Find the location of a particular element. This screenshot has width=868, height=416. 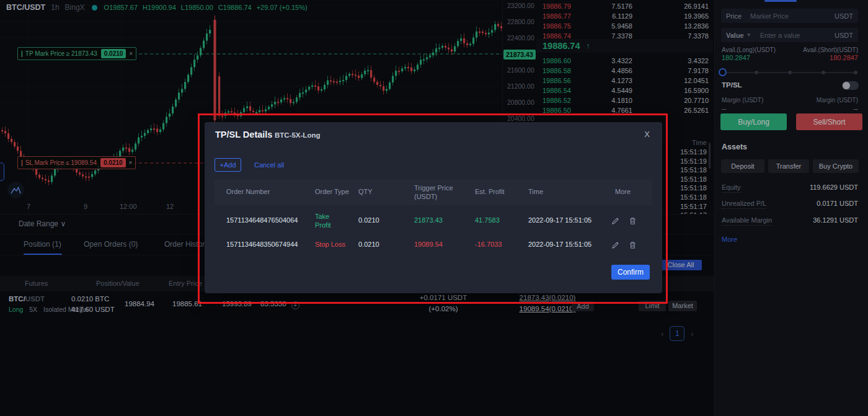

tpsl-order-row: 1571134648476504064TakeProfit0.021021873… is located at coordinates (433, 221).